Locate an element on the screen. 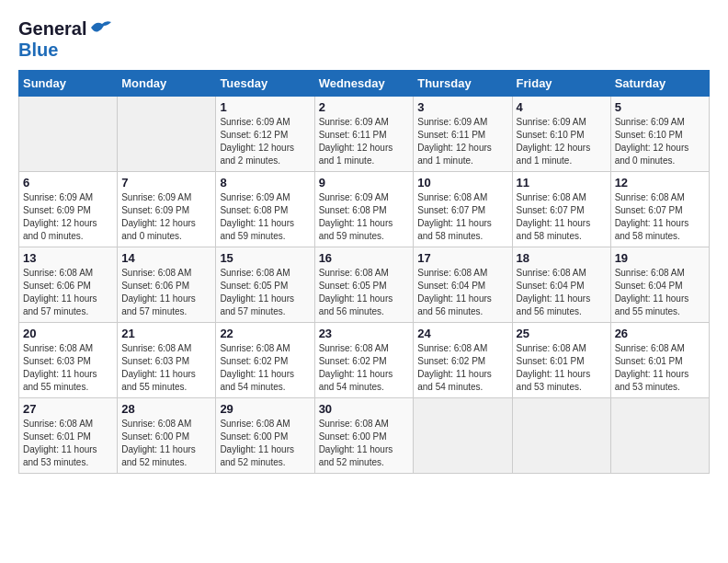  calendar-week-row: 20Sunrise: 6:08 AM Sunset: 6:03 PM Dayli… is located at coordinates (364, 361).